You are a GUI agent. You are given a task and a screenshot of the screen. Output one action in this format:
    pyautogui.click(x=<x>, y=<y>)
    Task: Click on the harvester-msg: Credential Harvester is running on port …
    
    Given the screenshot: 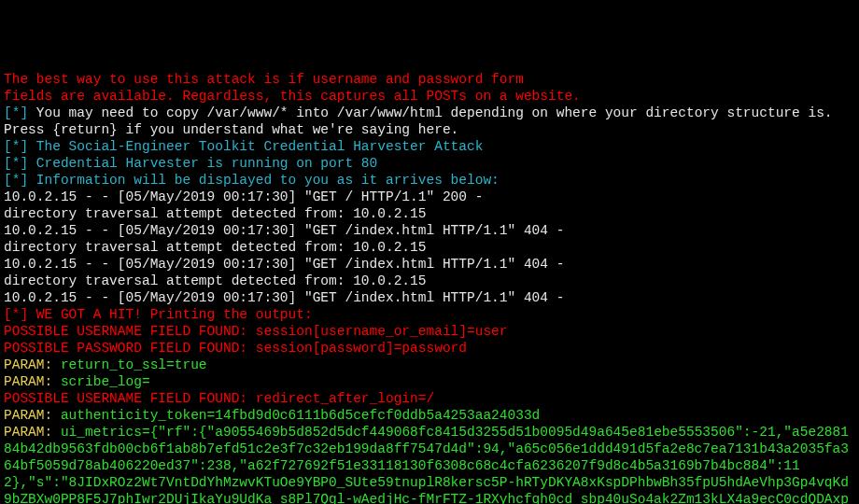 What is the action you would take?
    pyautogui.click(x=203, y=163)
    